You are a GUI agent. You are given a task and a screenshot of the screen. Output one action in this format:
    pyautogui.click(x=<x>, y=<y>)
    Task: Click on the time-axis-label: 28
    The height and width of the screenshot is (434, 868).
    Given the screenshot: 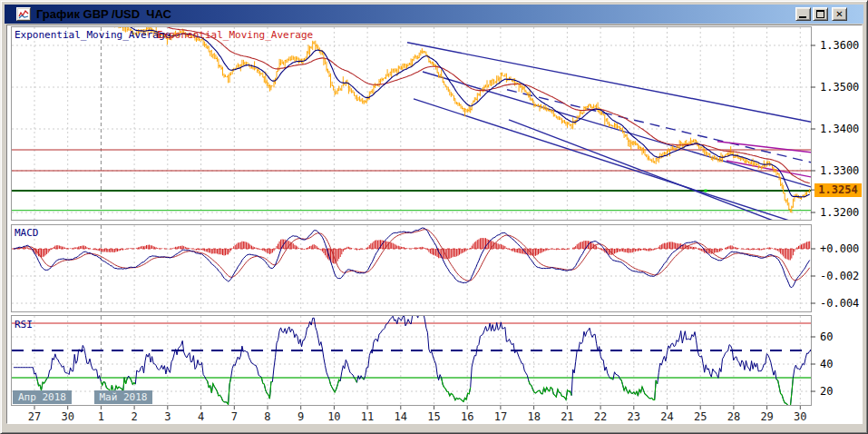 What is the action you would take?
    pyautogui.click(x=734, y=417)
    